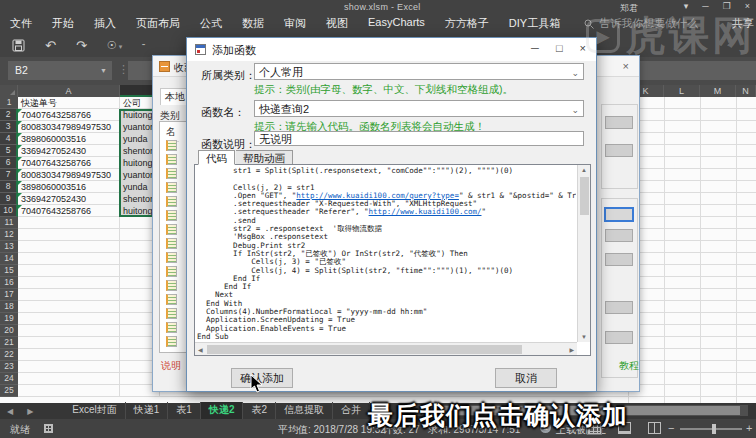  Describe the element at coordinates (69, 187) in the screenshot. I see `cell-A8: 3898060003516` at that location.